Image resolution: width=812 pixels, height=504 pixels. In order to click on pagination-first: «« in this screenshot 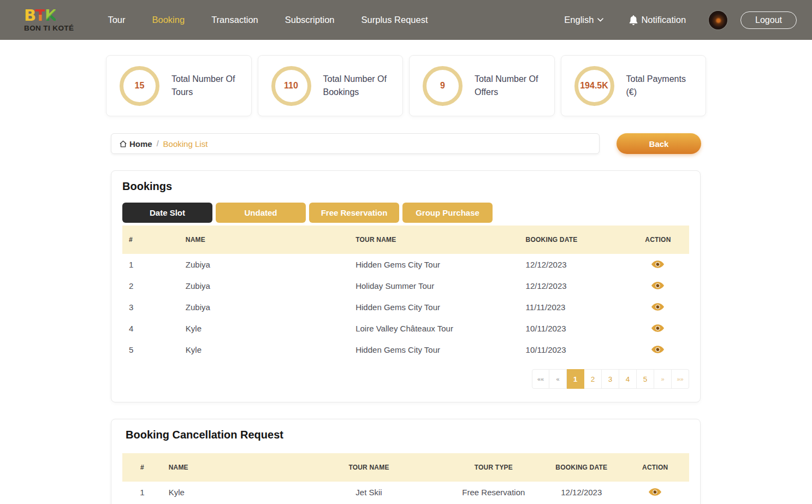, I will do `click(541, 379)`.